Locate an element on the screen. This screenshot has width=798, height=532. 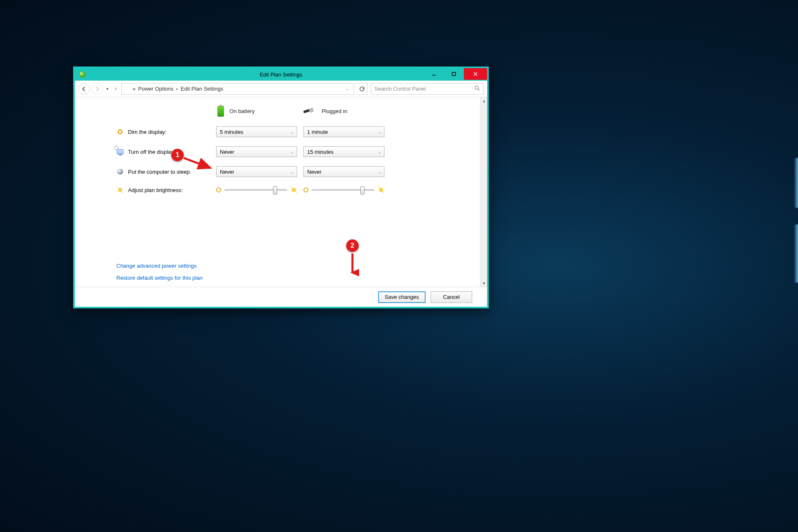
address-bar: « Power Options ▸ Edit Plan Settings ⌵ is located at coordinates (238, 89).